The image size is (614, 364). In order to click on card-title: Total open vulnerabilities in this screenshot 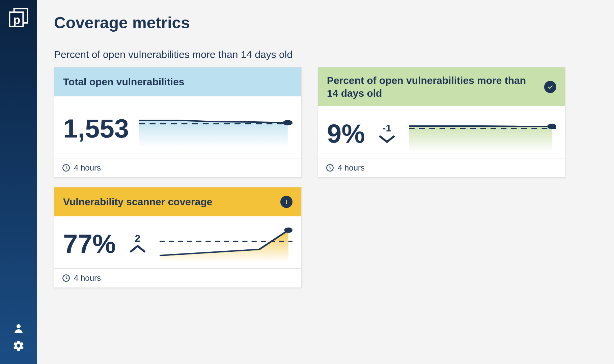, I will do `click(124, 82)`.